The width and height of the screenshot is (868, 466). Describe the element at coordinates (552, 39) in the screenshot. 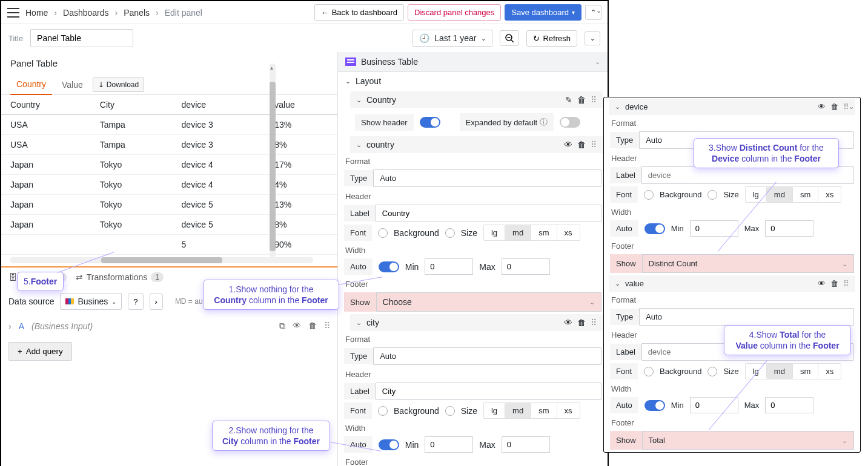

I see `refresh-button: ↻ Refresh` at that location.